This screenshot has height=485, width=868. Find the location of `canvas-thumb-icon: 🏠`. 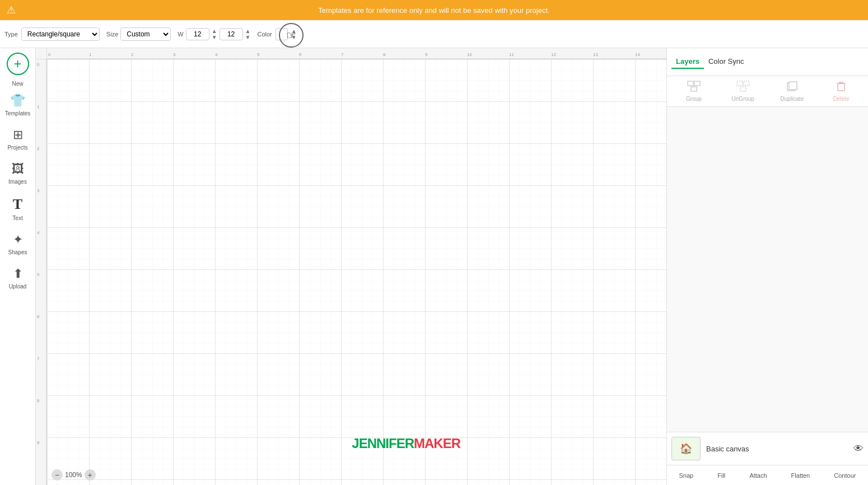

canvas-thumb-icon: 🏠 is located at coordinates (686, 449).